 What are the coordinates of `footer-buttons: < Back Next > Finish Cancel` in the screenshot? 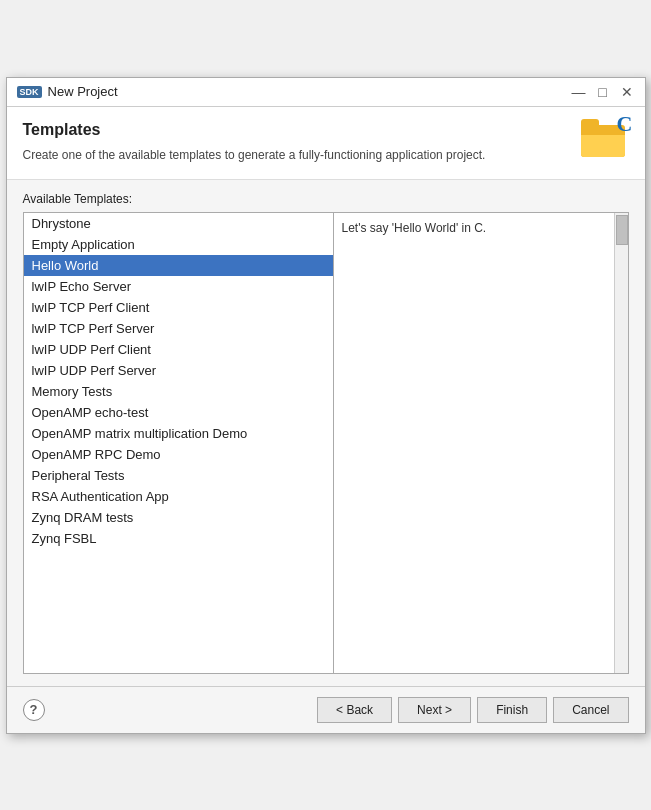 It's located at (472, 710).